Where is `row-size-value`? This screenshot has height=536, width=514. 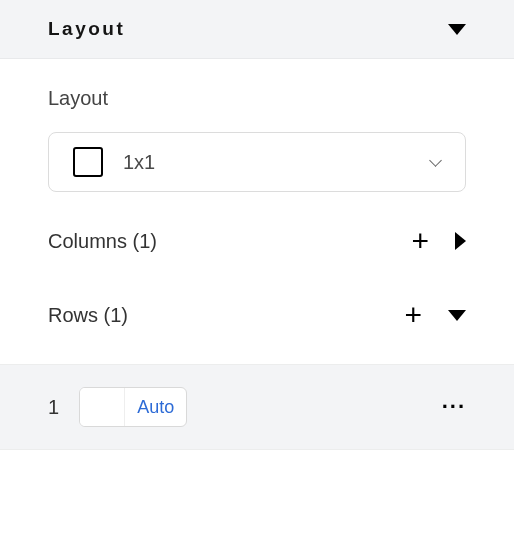
row-size-value is located at coordinates (102, 407).